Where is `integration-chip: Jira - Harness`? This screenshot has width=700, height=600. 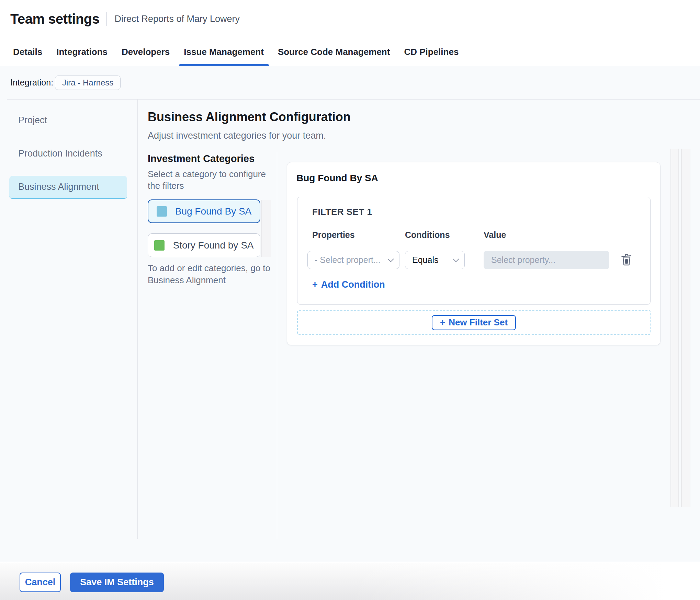 integration-chip: Jira - Harness is located at coordinates (88, 83).